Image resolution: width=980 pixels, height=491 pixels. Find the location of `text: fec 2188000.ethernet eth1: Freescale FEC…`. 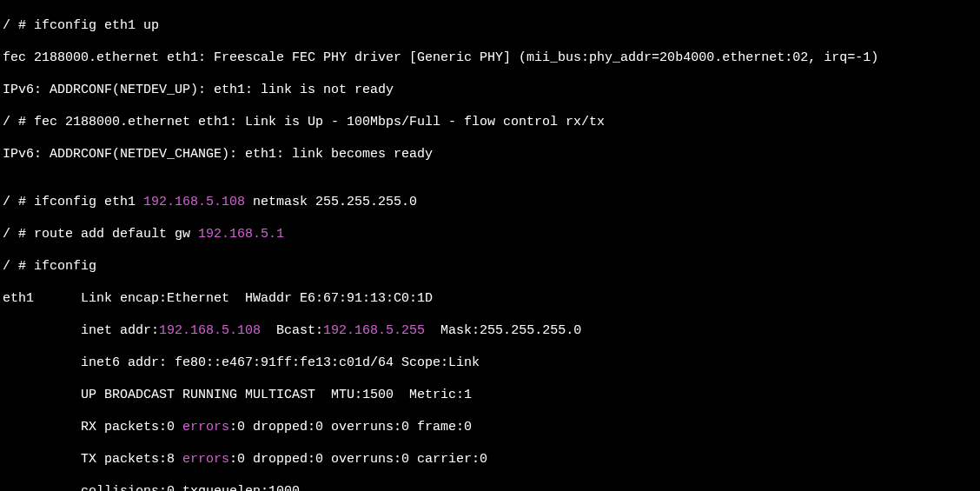

text: fec 2188000.ethernet eth1: Freescale FEC… is located at coordinates (440, 57).